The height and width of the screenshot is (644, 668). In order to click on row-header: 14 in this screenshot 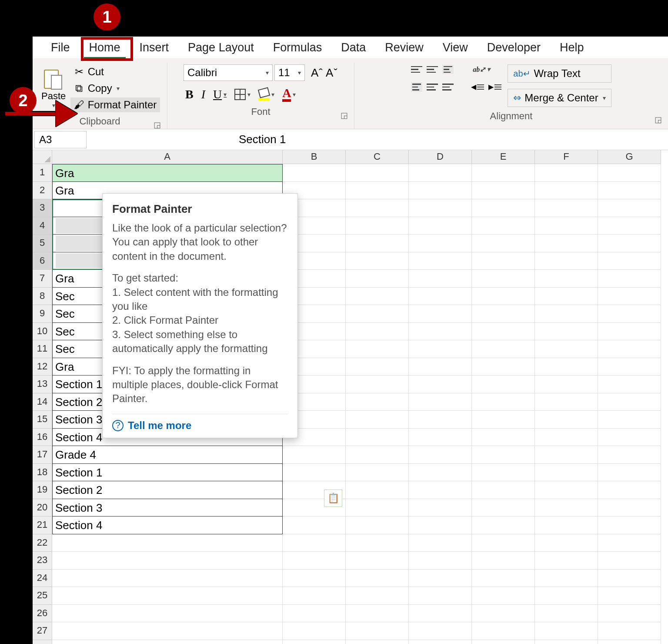, I will do `click(43, 402)`.